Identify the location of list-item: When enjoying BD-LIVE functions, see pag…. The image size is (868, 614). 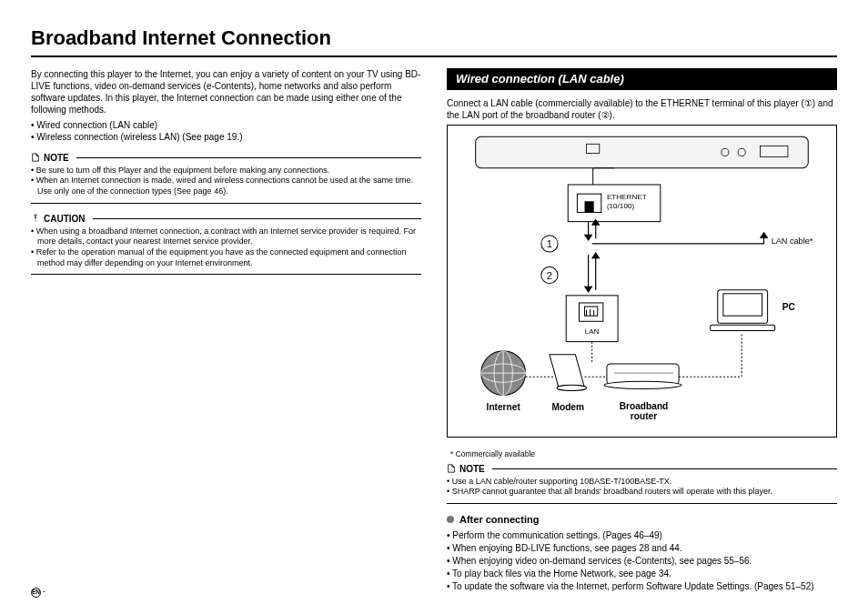
(646, 548).